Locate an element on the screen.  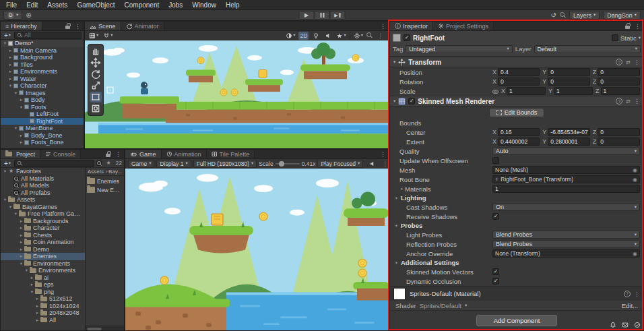
project-folder-backgrounds: ▸Backgrounds is located at coordinates (43, 221).